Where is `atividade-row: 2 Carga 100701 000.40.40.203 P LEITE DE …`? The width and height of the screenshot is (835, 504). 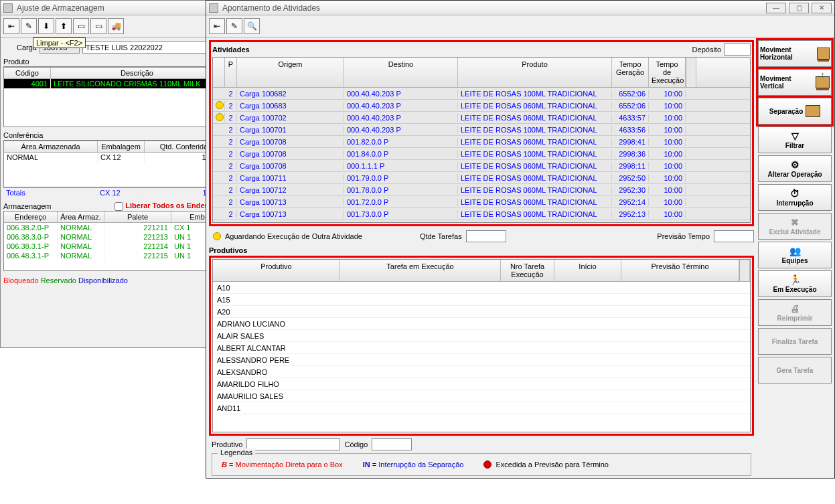 atividade-row: 2 Carga 100701 000.40.40.203 P LEITE DE … is located at coordinates (481, 130).